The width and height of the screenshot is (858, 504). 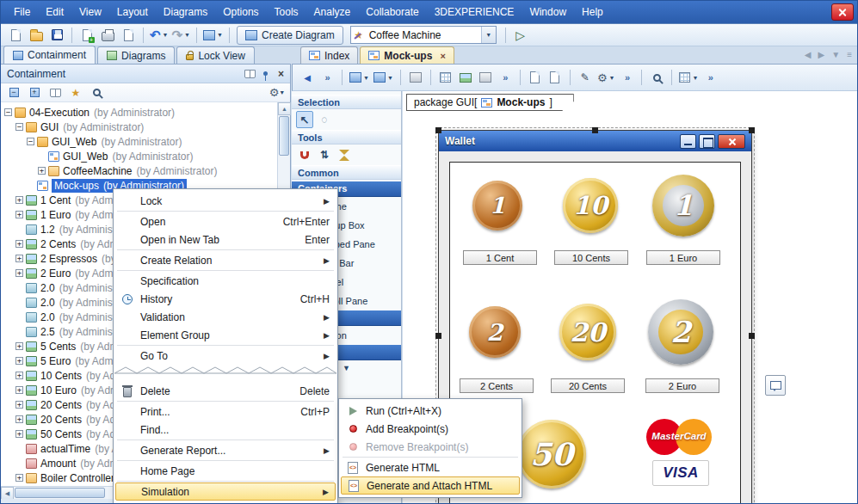 What do you see at coordinates (139, 157) in the screenshot?
I see `tree-item-gui-web: GUI_Web(by Administrator)` at bounding box center [139, 157].